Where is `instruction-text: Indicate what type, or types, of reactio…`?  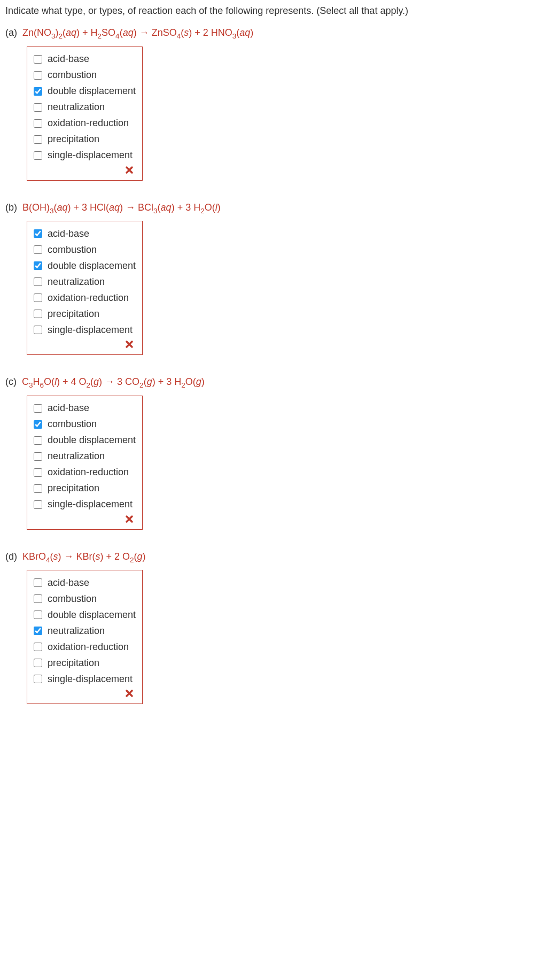 instruction-text: Indicate what type, or types, of reactio… is located at coordinates (280, 11).